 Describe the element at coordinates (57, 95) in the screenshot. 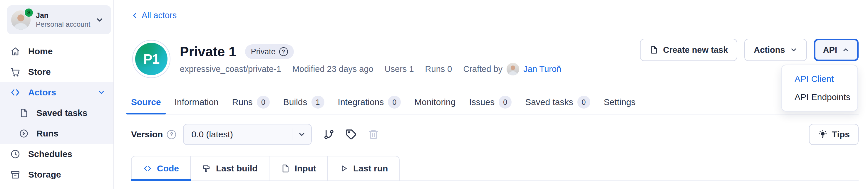

I see `sidebar: $ Jan Personal account Home` at that location.